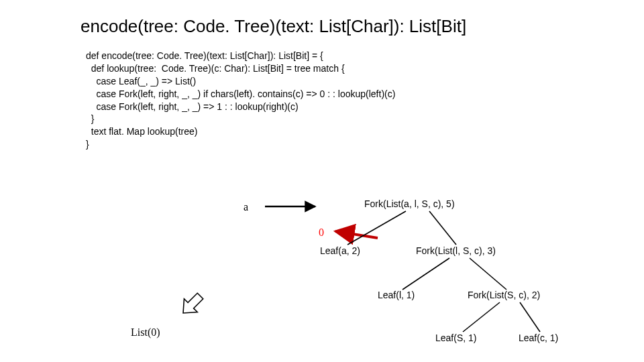 Image resolution: width=644 pixels, height=362 pixels. I want to click on code-line-7: text flat. Map lookup(tree), so click(142, 131).